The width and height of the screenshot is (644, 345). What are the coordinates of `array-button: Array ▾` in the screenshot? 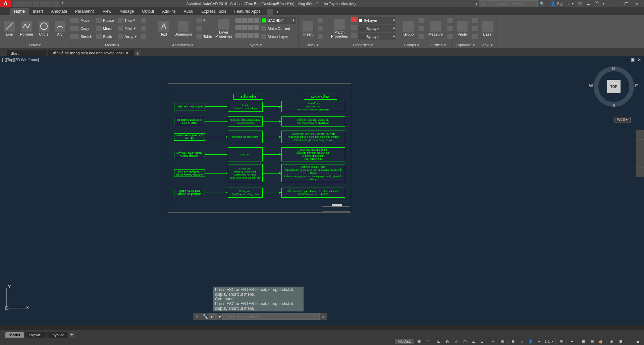 It's located at (127, 37).